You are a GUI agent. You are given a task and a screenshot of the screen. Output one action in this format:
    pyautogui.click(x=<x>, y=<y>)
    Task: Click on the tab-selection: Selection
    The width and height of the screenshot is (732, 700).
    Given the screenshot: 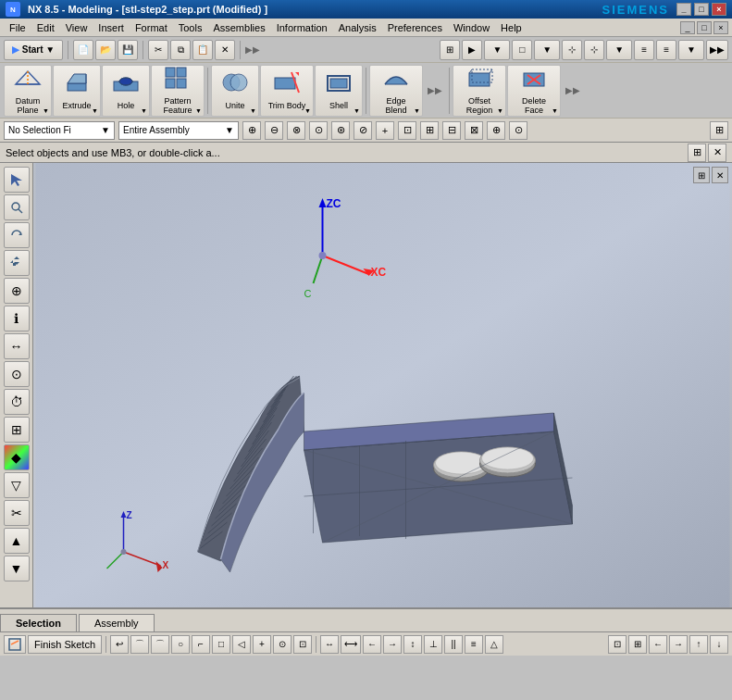 What is the action you would take?
    pyautogui.click(x=39, y=622)
    